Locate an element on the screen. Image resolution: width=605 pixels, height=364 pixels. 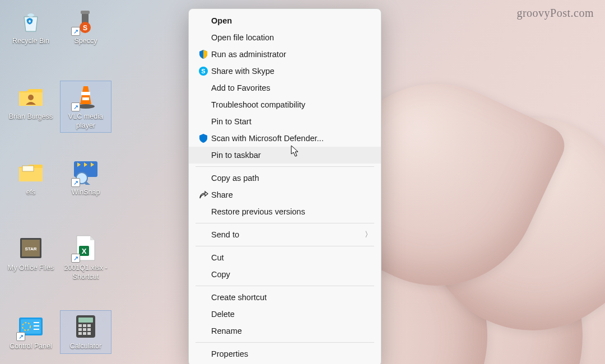
speccy-icon: S ↗ is located at coordinates (86, 21).